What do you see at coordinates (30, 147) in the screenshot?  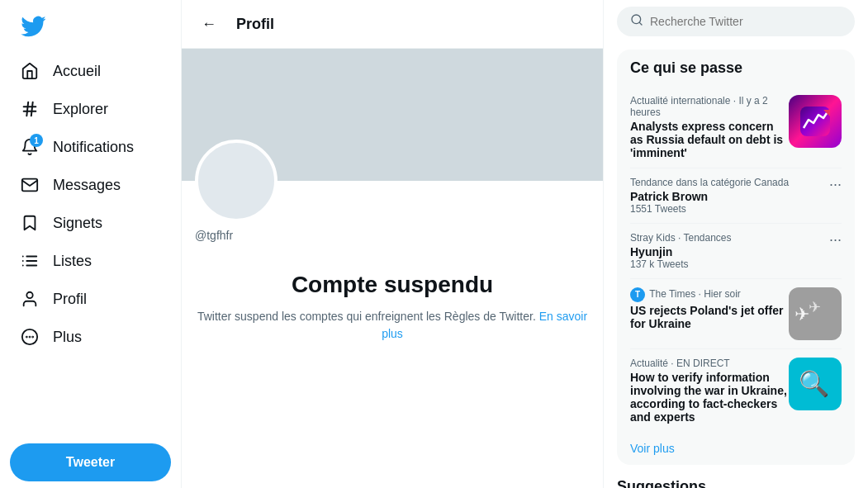 I see `bell-icon: 1` at bounding box center [30, 147].